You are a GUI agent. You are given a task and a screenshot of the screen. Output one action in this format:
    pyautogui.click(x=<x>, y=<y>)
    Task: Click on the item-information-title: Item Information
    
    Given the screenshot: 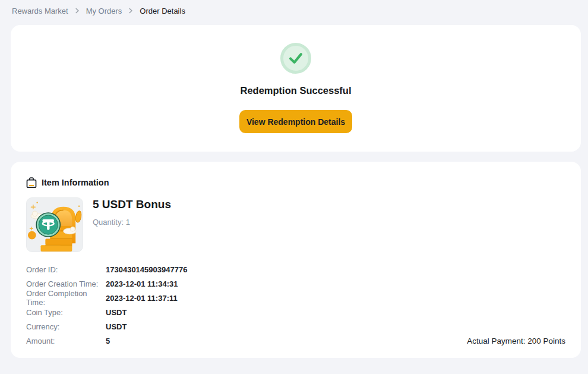 What is the action you would take?
    pyautogui.click(x=75, y=183)
    